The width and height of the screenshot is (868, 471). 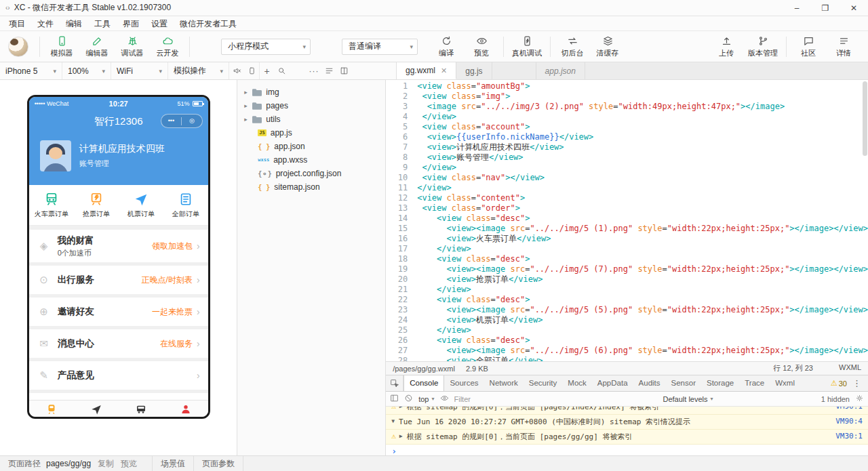 I want to click on menu-devtools: 微信开发者工具, so click(x=208, y=24).